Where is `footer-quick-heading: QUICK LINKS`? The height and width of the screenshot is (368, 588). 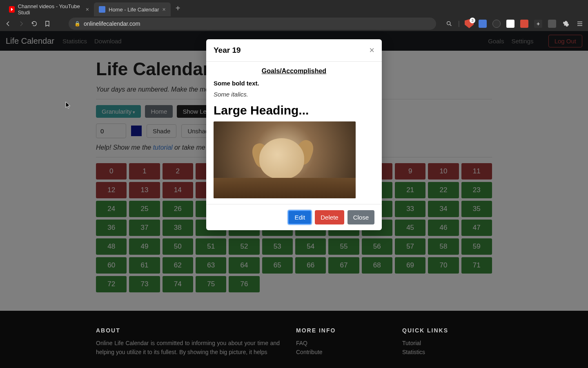 footer-quick-heading: QUICK LINKS is located at coordinates (447, 330).